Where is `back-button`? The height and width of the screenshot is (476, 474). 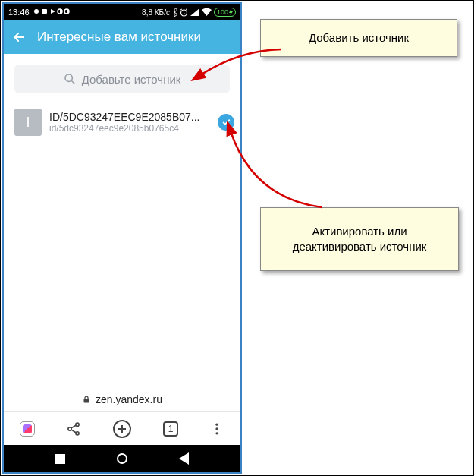
back-button is located at coordinates (184, 459).